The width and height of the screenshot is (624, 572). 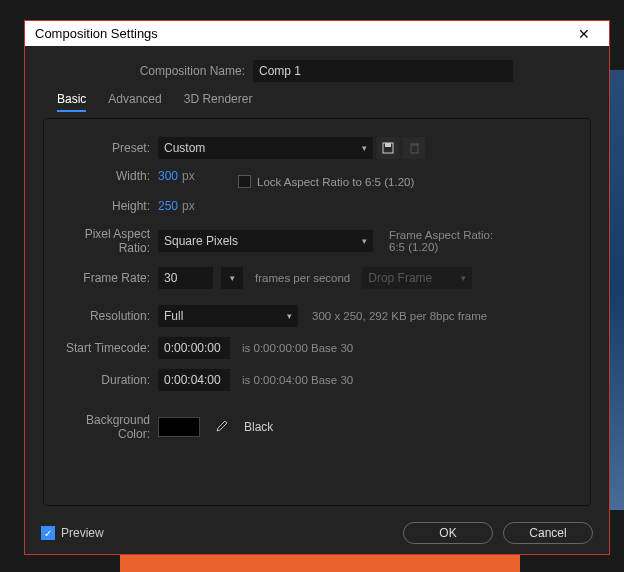 I want to click on start-timecode-input, so click(x=194, y=348).